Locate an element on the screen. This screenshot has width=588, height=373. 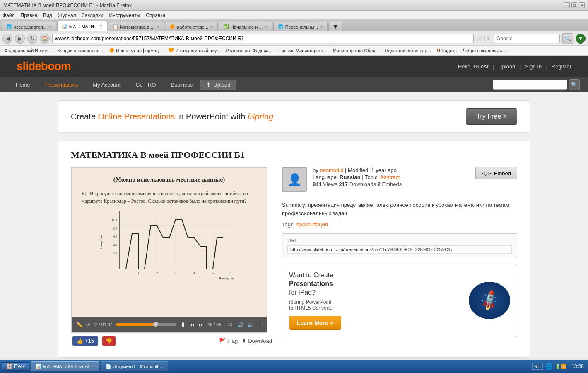
progress-handle is located at coordinates (156, 324).